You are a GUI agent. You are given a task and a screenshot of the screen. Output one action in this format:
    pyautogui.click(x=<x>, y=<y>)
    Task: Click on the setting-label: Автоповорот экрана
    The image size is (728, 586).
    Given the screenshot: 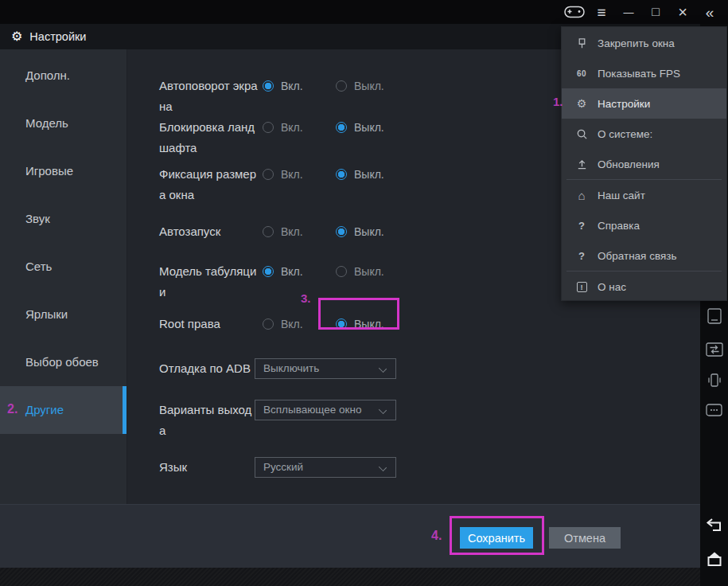 What is the action you would take?
    pyautogui.click(x=210, y=96)
    